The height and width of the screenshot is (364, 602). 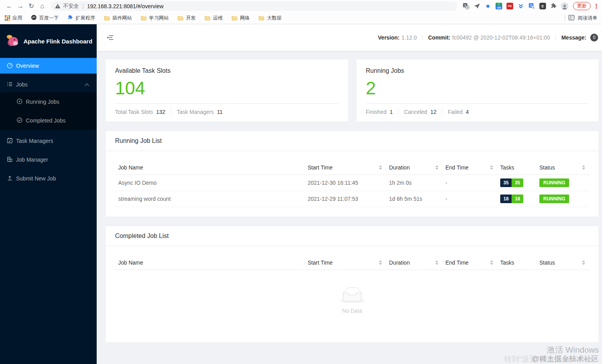 What do you see at coordinates (9, 6) in the screenshot?
I see `back-icon: ←` at bounding box center [9, 6].